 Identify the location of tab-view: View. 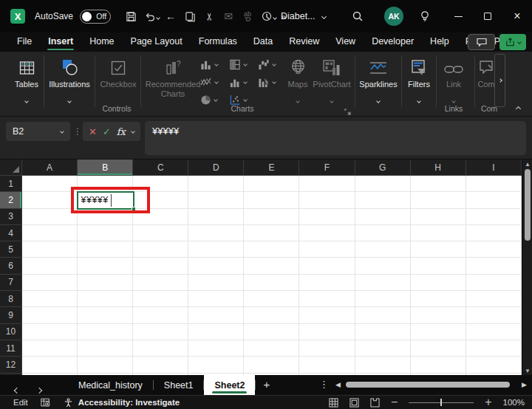
(346, 42).